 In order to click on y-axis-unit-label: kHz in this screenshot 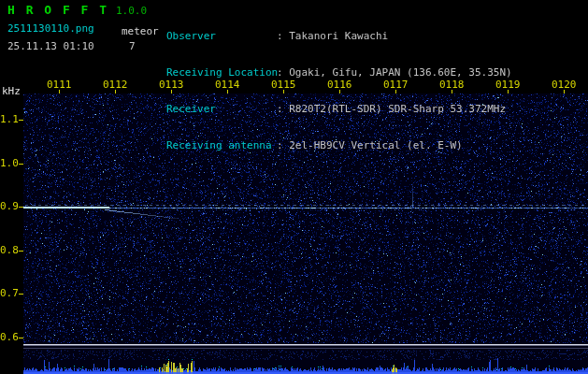, I will do `click(11, 92)`.